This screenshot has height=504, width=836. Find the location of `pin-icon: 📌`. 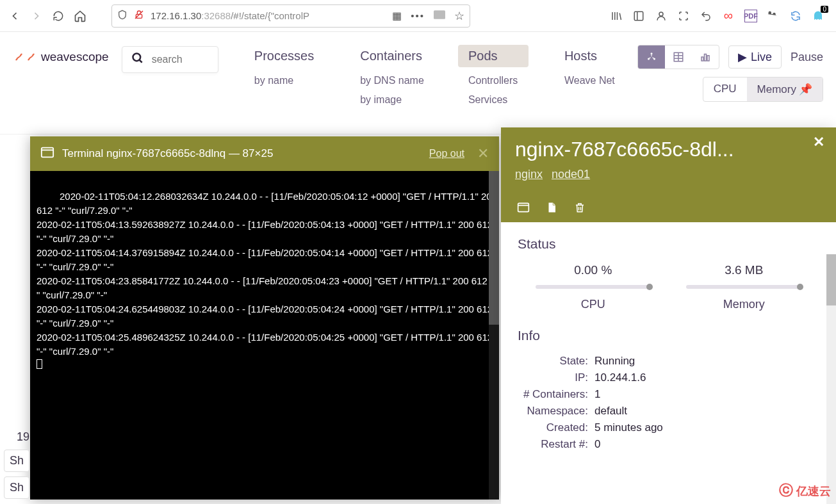

pin-icon: 📌 is located at coordinates (806, 90).